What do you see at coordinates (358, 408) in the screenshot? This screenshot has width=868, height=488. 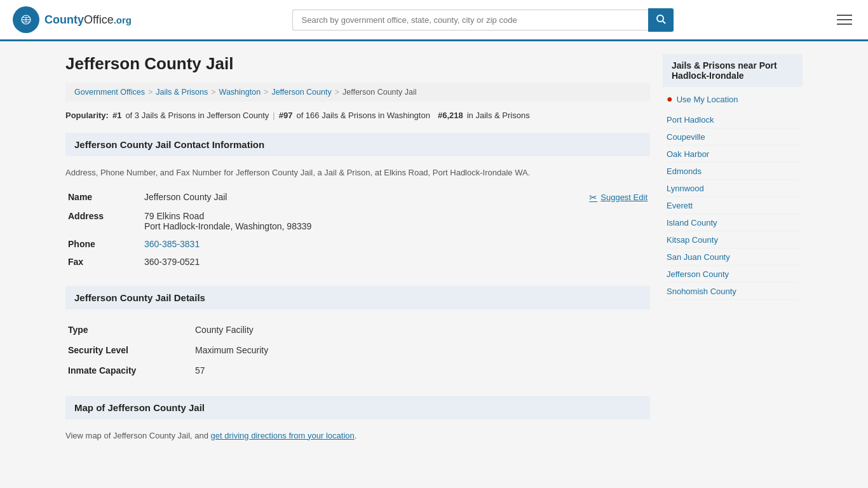 I see `map-section-header: Map of Jefferson County Jail` at bounding box center [358, 408].